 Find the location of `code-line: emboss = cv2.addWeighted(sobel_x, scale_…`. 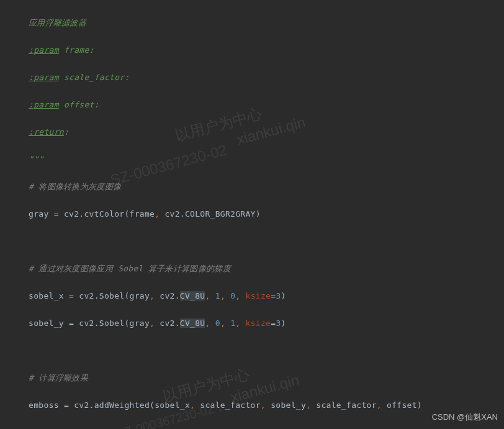

code-line: emboss = cv2.addWeighted(sobel_x, scale_… is located at coordinates (256, 405).